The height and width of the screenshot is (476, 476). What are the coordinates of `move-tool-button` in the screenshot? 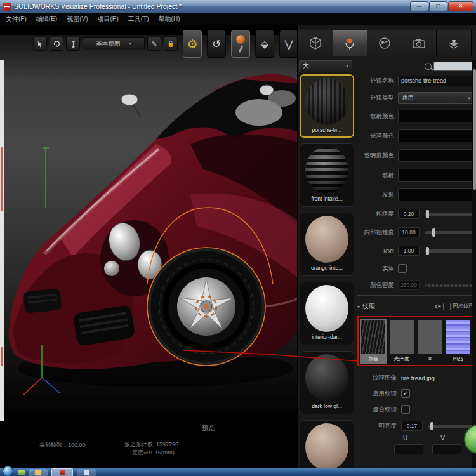 It's located at (73, 44).